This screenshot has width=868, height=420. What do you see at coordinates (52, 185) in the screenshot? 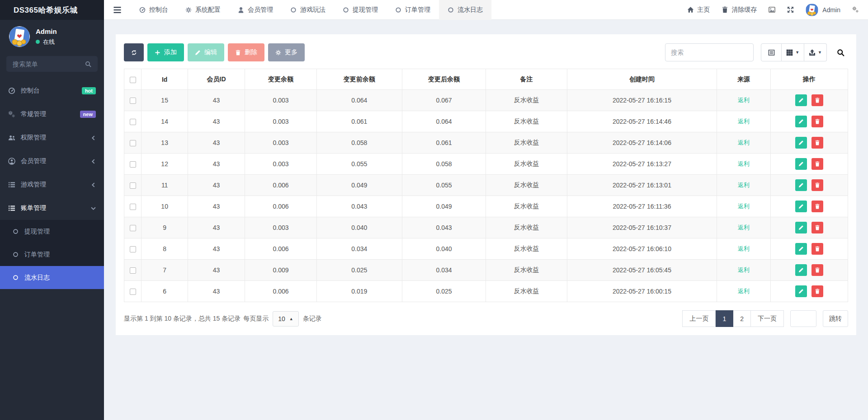
I see `sidebar-item-games: 游戏管理` at bounding box center [52, 185].